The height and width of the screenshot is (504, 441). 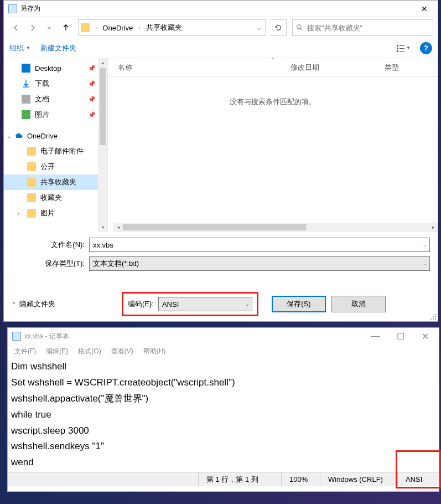 I want to click on caret-down-icon: ⌵, so click(x=425, y=245).